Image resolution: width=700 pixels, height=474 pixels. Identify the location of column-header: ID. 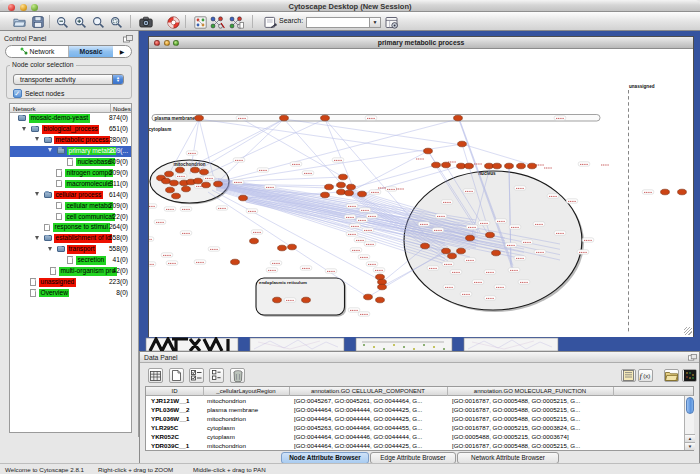
(174, 391).